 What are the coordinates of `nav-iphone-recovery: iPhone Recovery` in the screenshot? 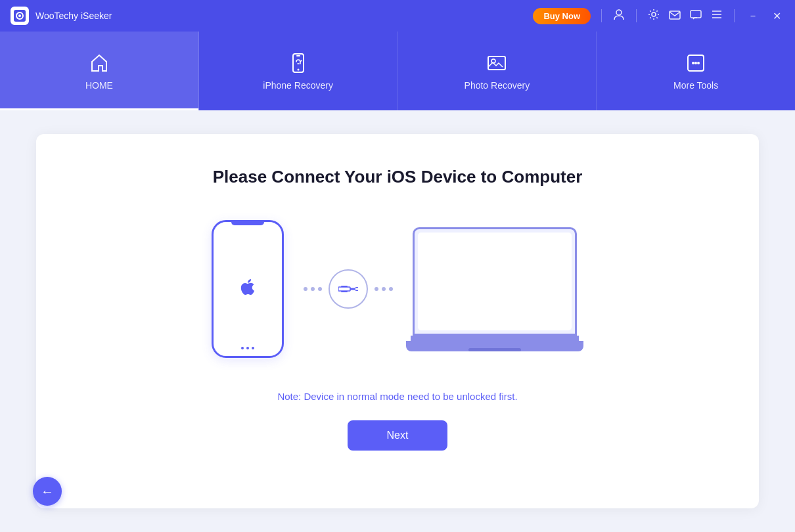 It's located at (298, 71).